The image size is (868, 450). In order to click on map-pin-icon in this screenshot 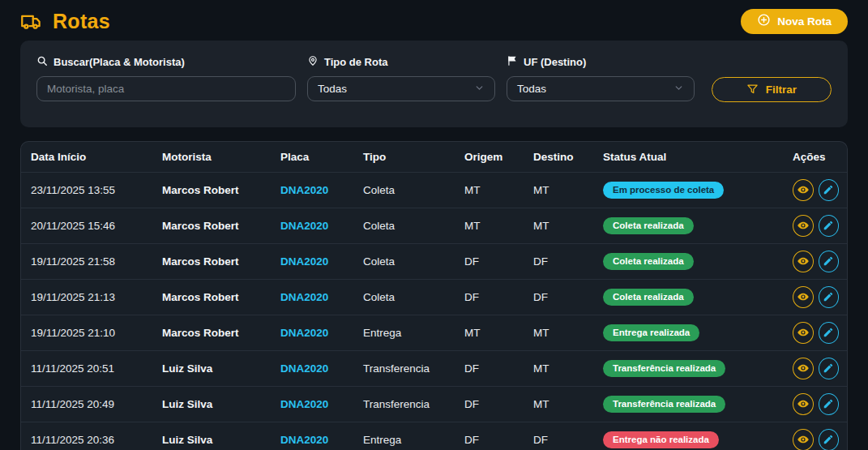, I will do `click(313, 62)`.